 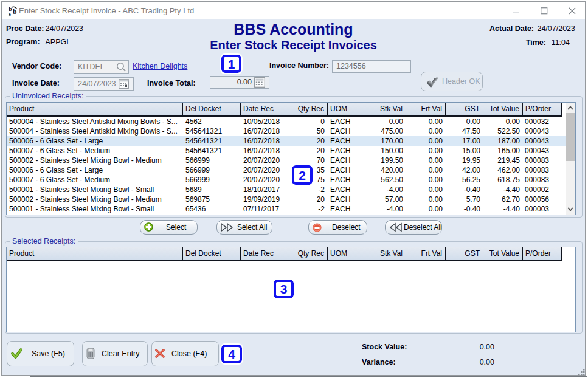 I want to click on svg-text: s, so click(x=10, y=13).